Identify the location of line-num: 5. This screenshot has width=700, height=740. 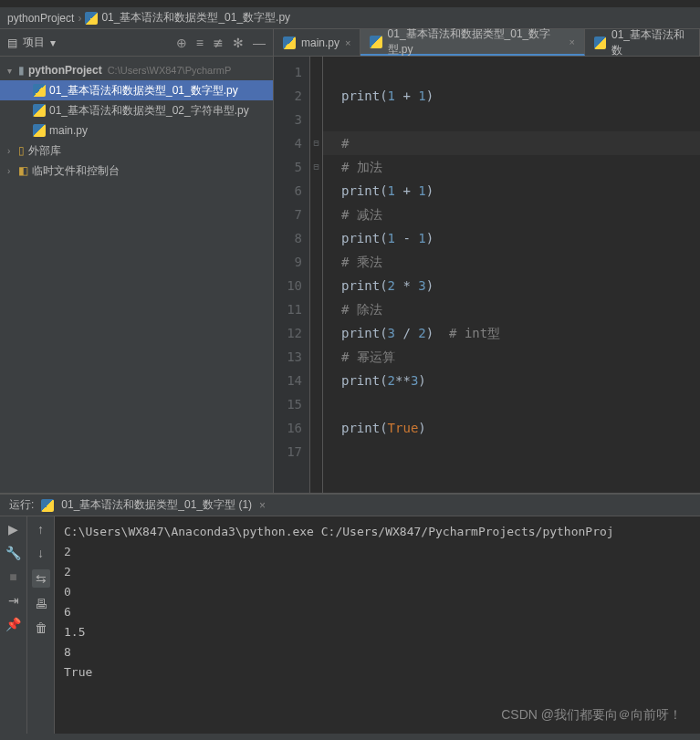
(288, 167).